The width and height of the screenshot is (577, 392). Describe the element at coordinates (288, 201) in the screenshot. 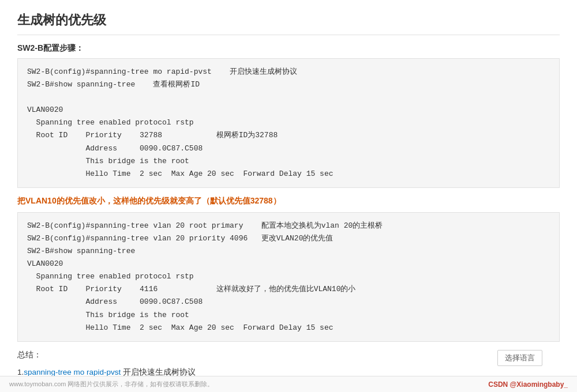

I see `highlight-line: 把VLAN10的优先值改小，这样他的优先级就变高了（默认优先值32788）` at that location.